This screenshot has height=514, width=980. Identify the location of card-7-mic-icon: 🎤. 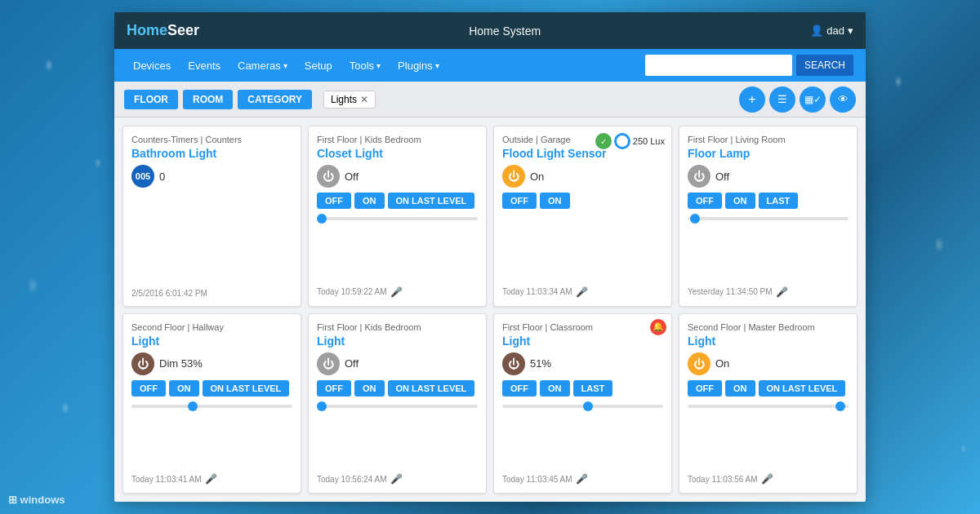
(581, 479).